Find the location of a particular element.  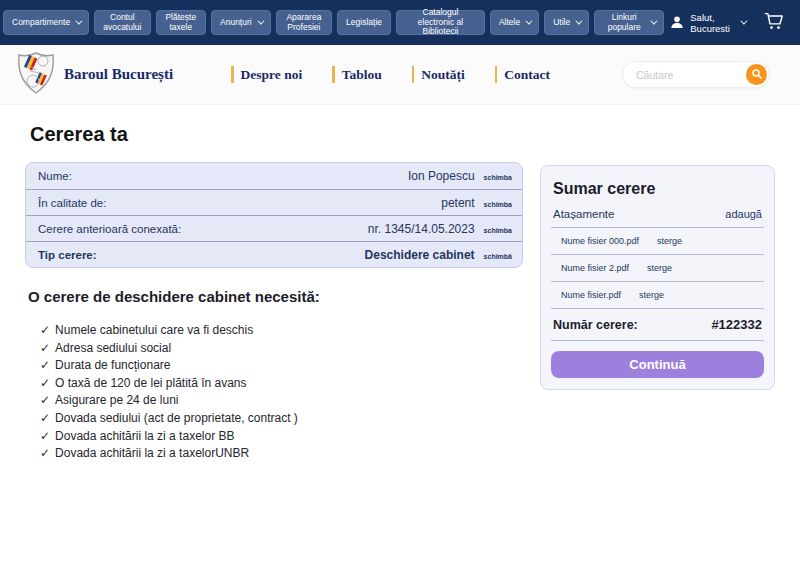

field-label: În calitate de: is located at coordinates (72, 203).